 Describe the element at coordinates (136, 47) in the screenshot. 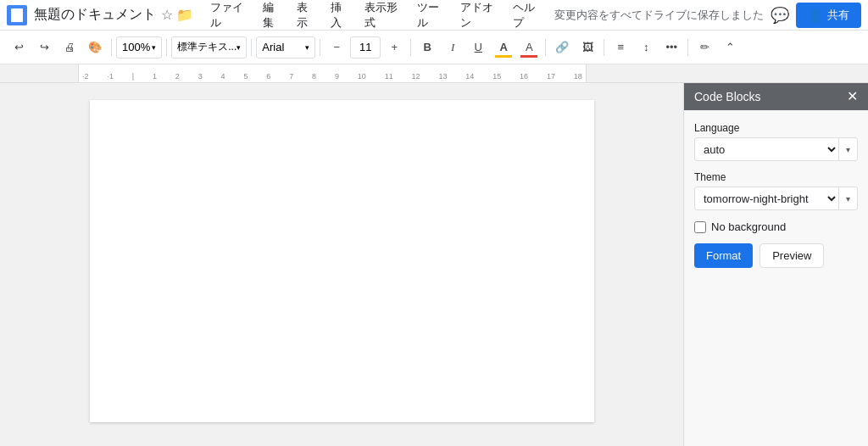

I see `zoom-value: 100%` at that location.